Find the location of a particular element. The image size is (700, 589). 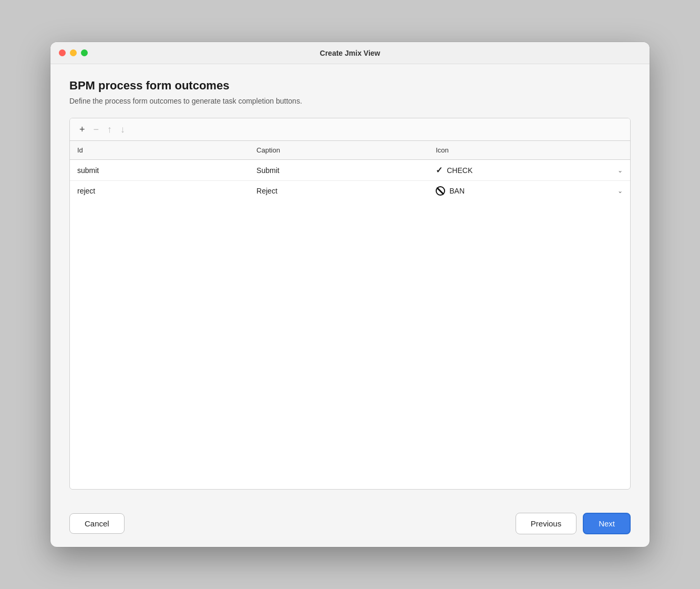

ban-icon is located at coordinates (440, 191).